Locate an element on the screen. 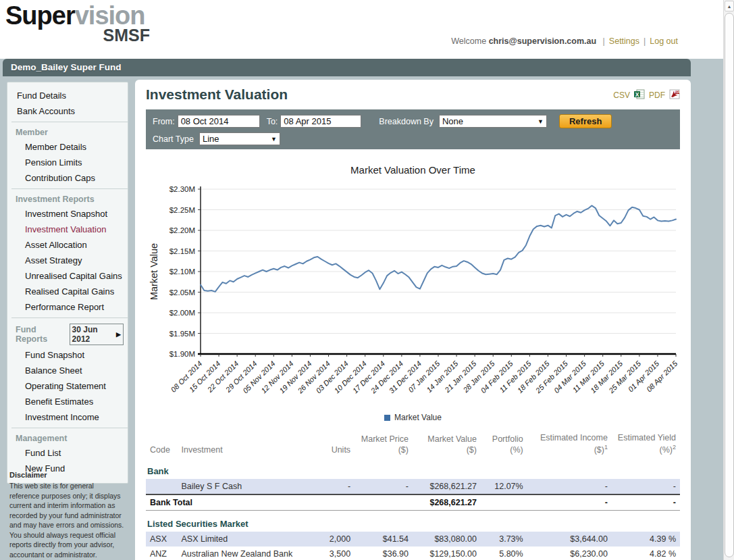  legend-swatch is located at coordinates (388, 417).